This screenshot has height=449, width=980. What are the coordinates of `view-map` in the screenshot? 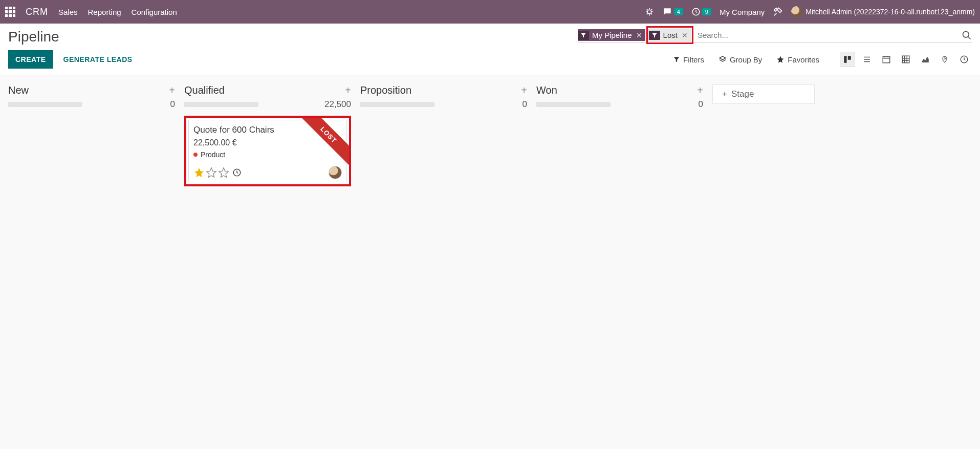 It's located at (945, 59).